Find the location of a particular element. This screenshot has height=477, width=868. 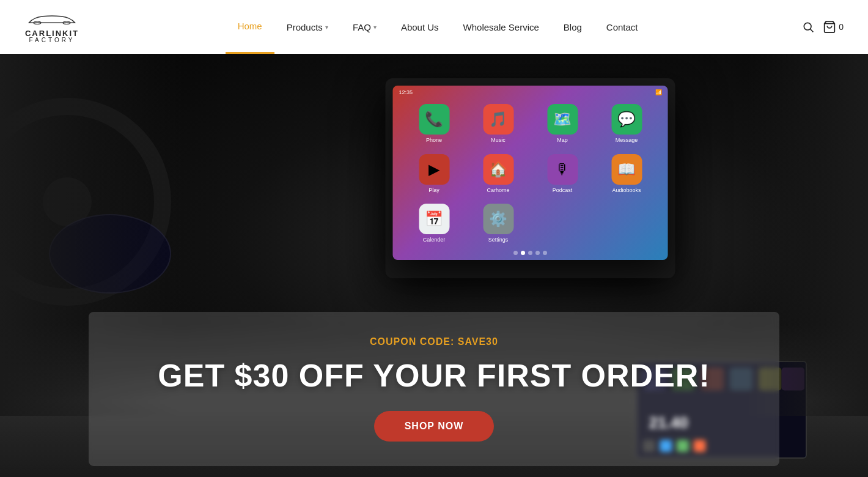

main-nav: Home Products ▾ FAQ ▾ About Us Wholesale… is located at coordinates (438, 27).